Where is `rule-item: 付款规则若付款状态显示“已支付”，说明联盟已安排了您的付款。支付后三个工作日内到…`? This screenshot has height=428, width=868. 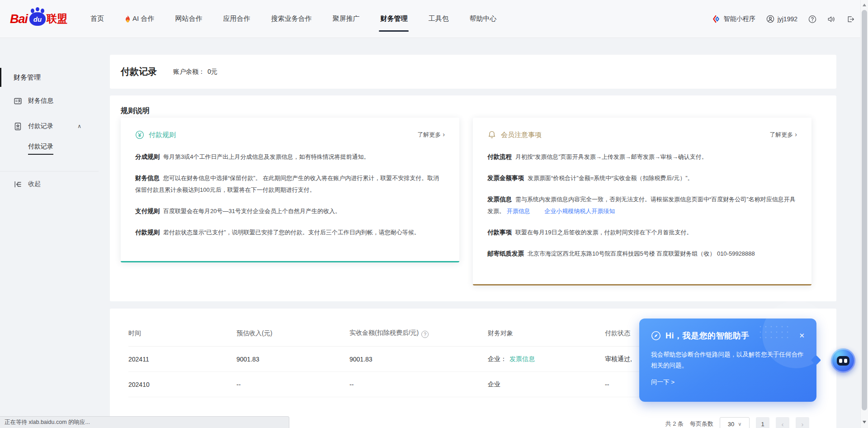 rule-item: 付款规则若付款状态显示“已支付”，说明联盟已安排了您的付款。支付后三个工作日内到… is located at coordinates (290, 233).